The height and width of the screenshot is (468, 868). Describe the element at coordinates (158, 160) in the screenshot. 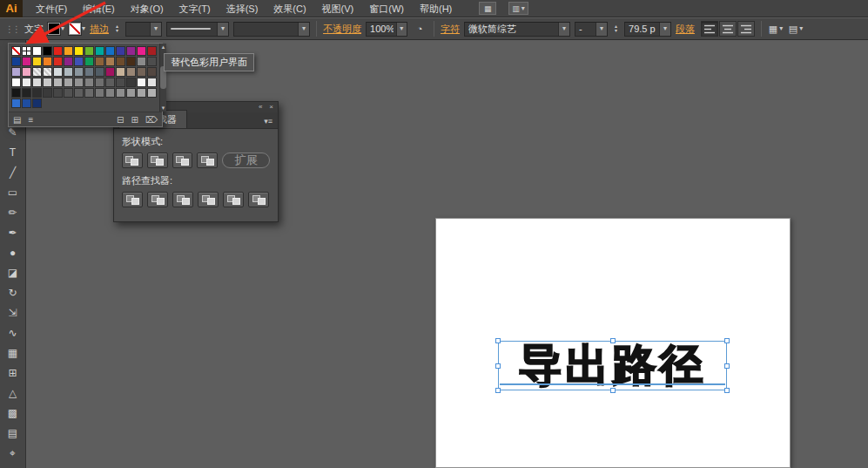

I see `pathfinder-minus-front-button` at that location.